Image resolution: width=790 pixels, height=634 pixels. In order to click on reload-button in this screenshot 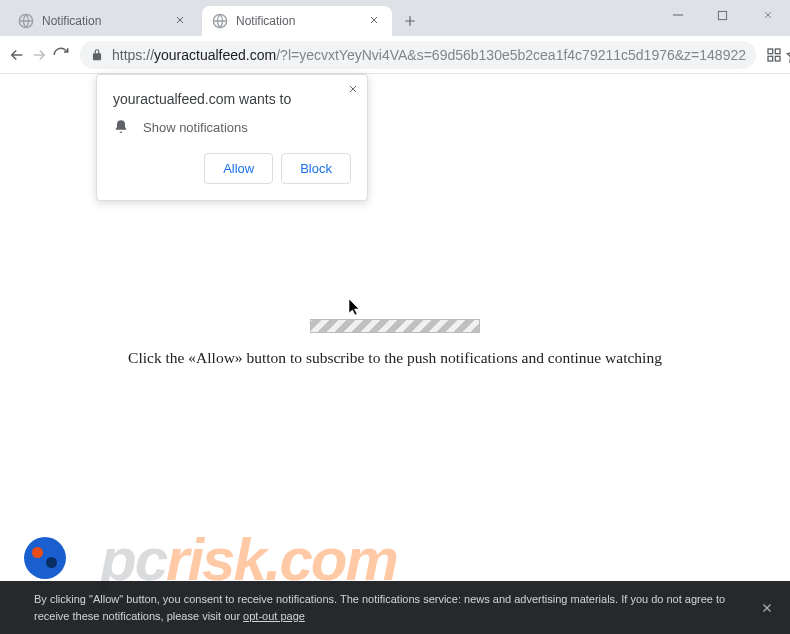, I will do `click(61, 55)`.